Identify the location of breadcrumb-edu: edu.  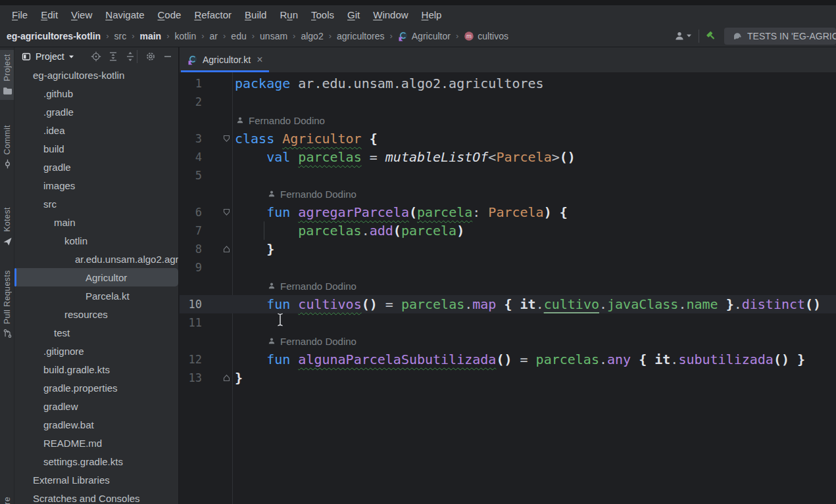
(238, 36).